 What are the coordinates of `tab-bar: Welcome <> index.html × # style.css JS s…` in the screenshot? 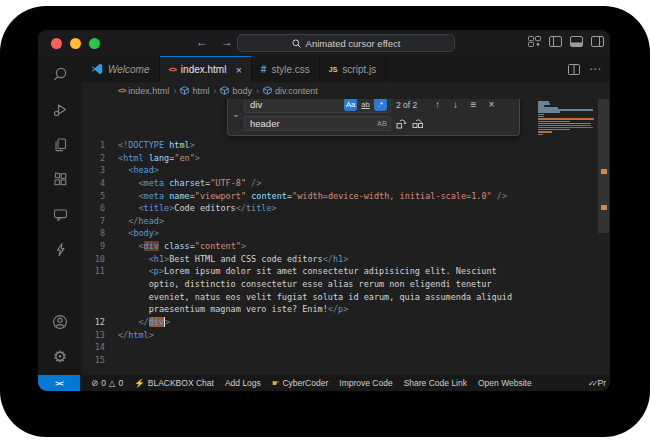 It's located at (346, 69).